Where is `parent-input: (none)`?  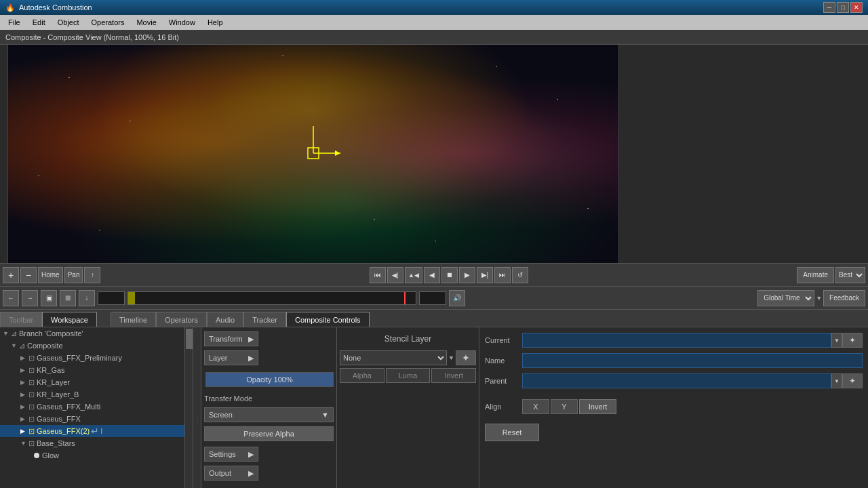 parent-input: (none) is located at coordinates (677, 381).